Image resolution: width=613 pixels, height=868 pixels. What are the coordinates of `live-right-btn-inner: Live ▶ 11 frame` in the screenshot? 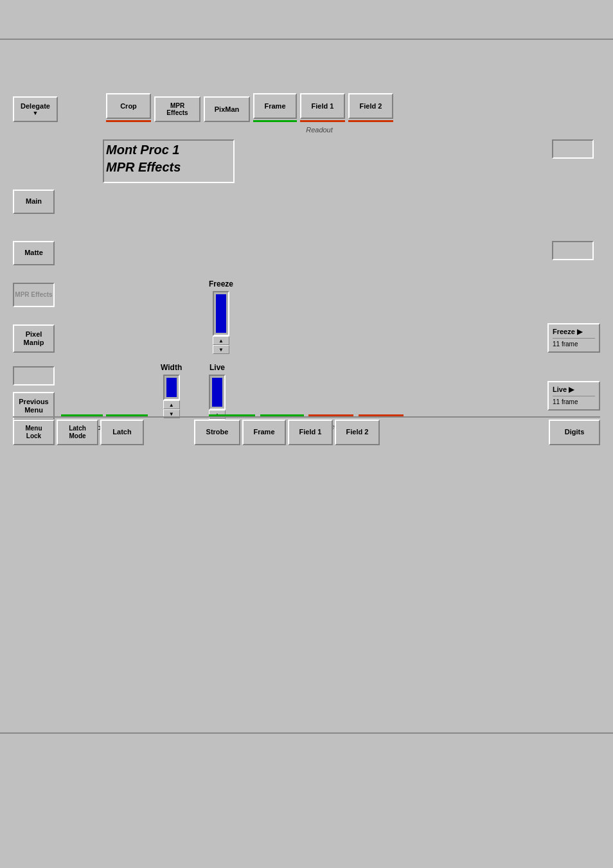 It's located at (574, 396).